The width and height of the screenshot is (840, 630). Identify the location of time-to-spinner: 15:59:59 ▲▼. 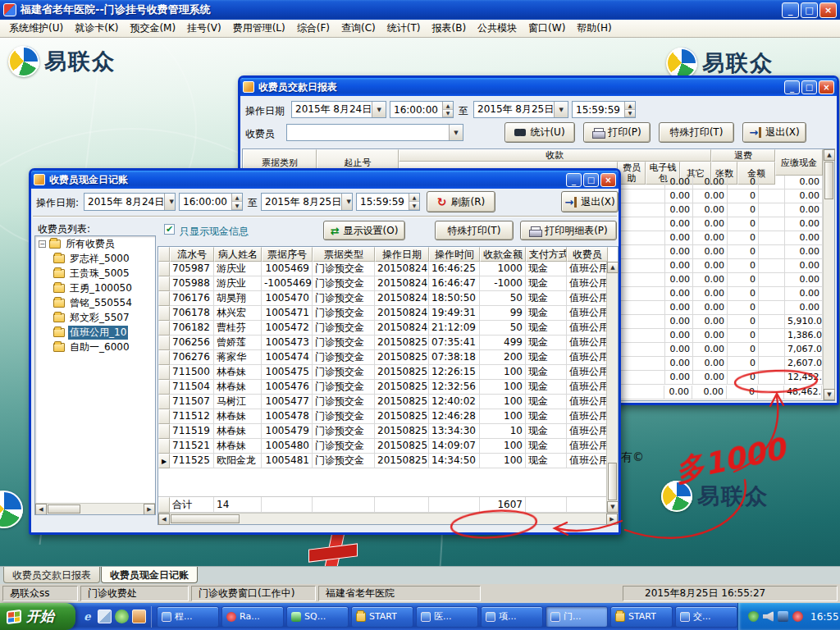
(604, 110).